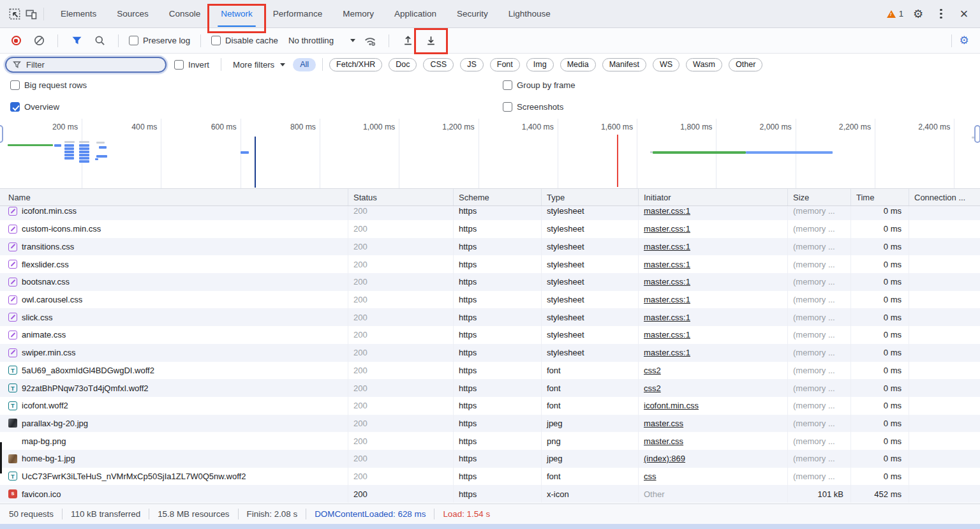  I want to click on inspect-element-icon, so click(15, 14).